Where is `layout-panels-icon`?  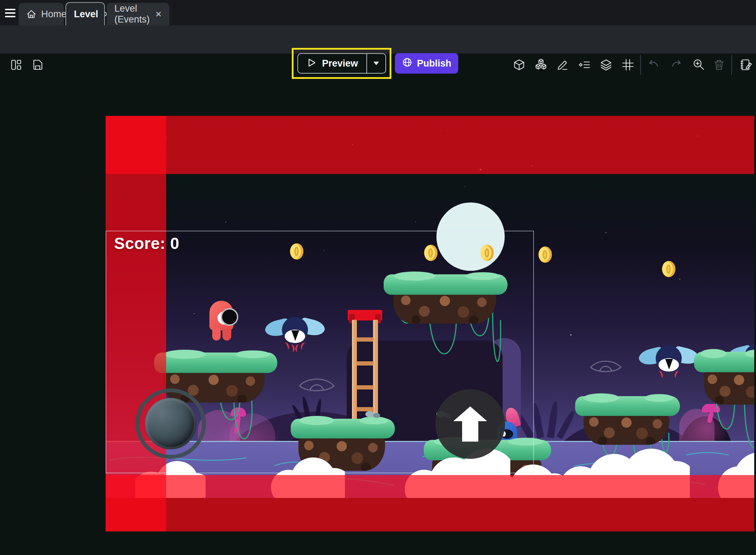
layout-panels-icon is located at coordinates (16, 65).